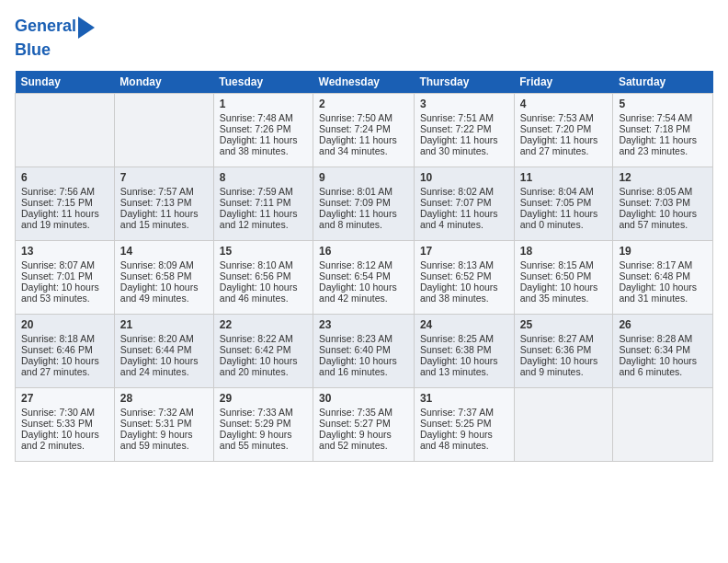 The width and height of the screenshot is (728, 563). Describe the element at coordinates (58, 412) in the screenshot. I see `sunrise: Sunrise: 7:30 AM` at that location.